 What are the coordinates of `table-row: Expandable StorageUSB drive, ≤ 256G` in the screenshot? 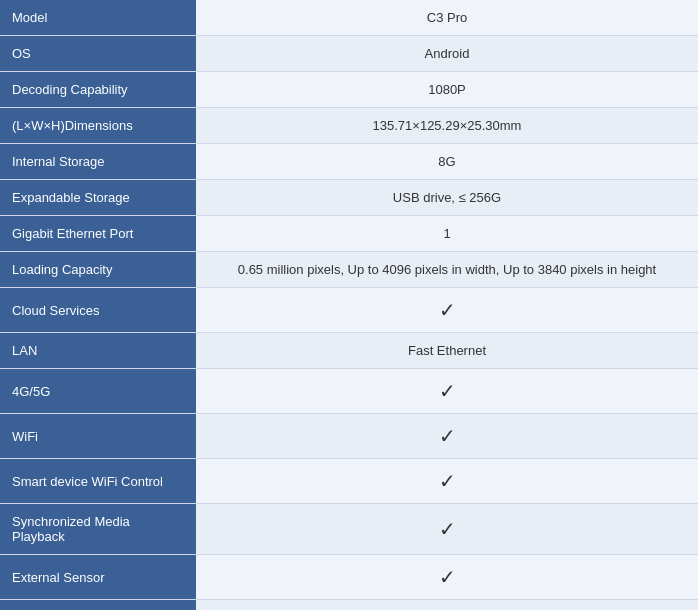 It's located at (349, 198).